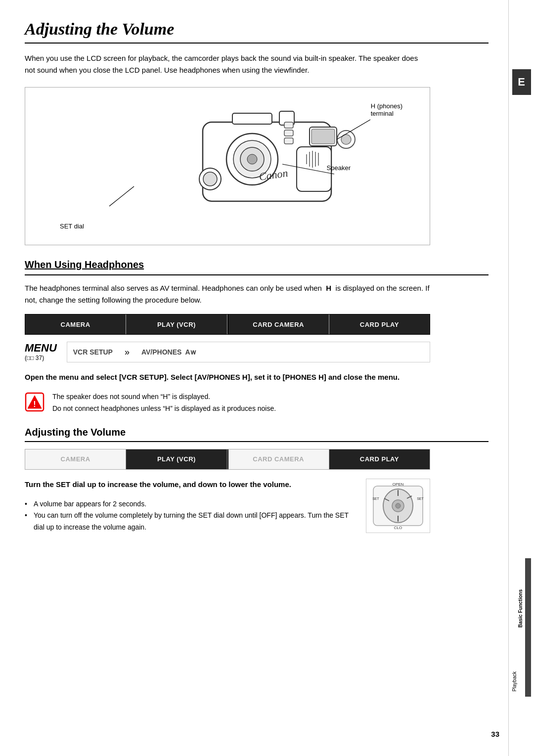 This screenshot has width=534, height=756. I want to click on set-dial-diagram: OPEN CLO SET SET, so click(398, 506).